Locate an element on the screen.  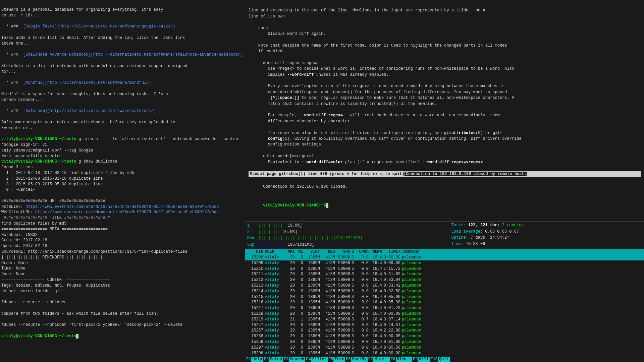
cpu2-bar-text: [|||||||| 16.6%] is located at coordinates (278, 232).